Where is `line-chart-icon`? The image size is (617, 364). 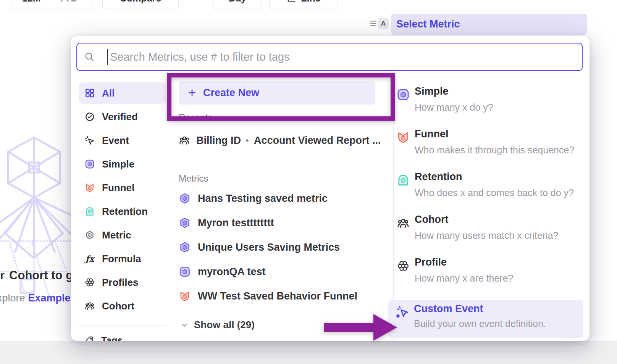 line-chart-icon is located at coordinates (291, 2).